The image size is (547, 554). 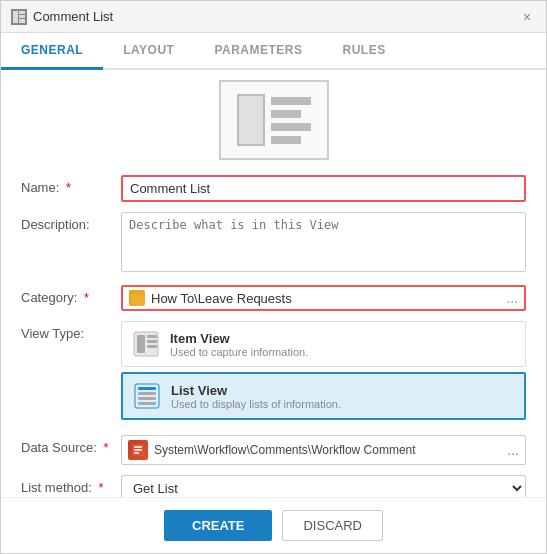 What do you see at coordinates (291, 120) in the screenshot?
I see `preview-right-block` at bounding box center [291, 120].